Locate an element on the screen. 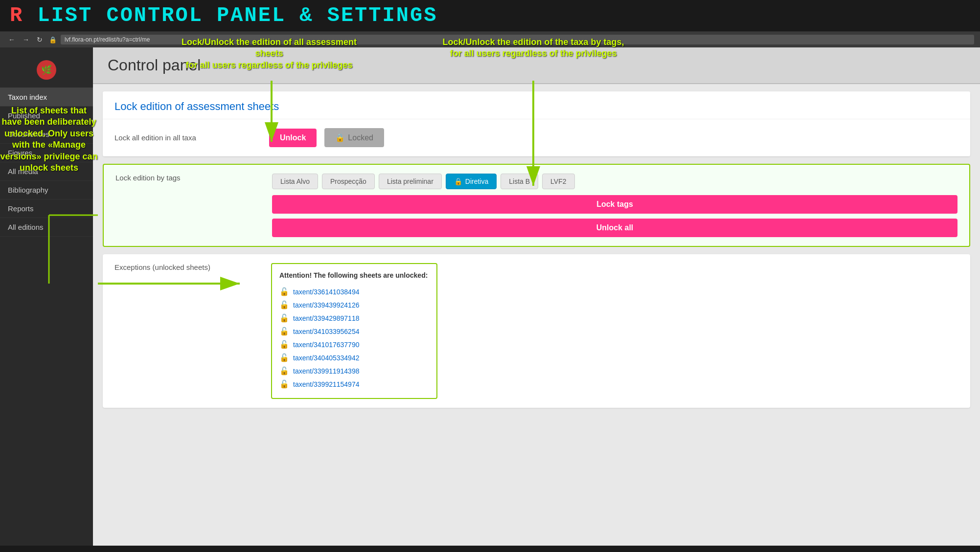 The image size is (980, 552). lock-icon: 🔒 is located at coordinates (340, 138).